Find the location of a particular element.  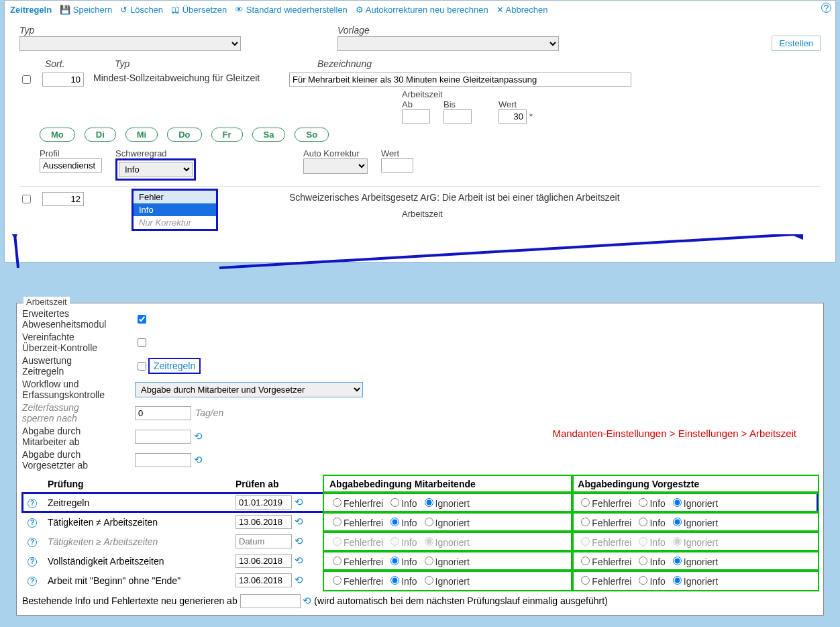

erweitertes-abwesenheitsmodul-checkbox is located at coordinates (142, 320).